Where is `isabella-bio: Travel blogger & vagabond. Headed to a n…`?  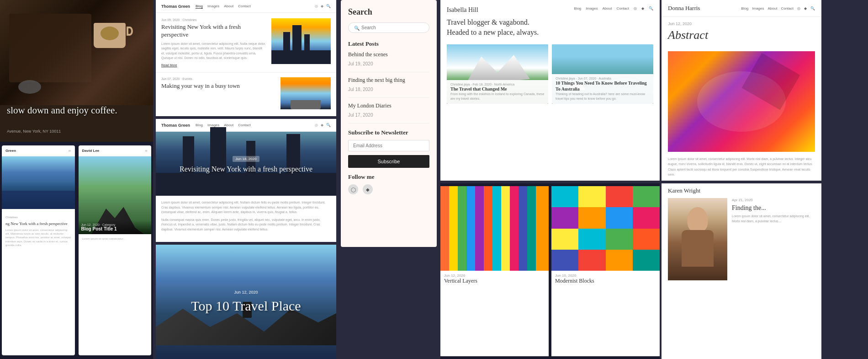 isabella-bio: Travel blogger & vagabond. Headed to a n… is located at coordinates (550, 27).